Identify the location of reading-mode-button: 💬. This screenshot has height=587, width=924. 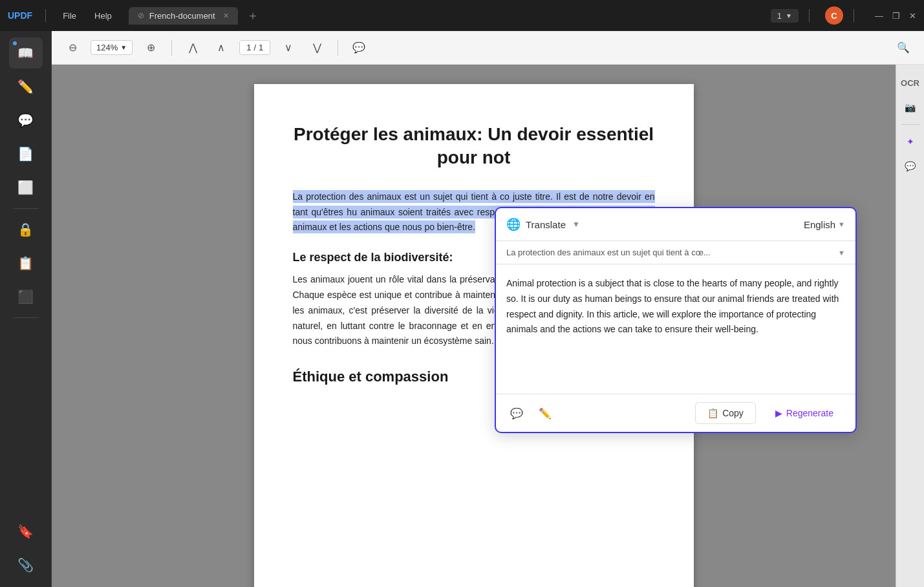
(359, 48).